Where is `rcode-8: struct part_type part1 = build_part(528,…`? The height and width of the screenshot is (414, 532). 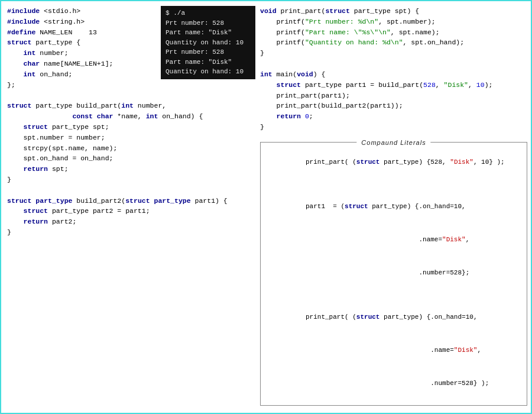
rcode-8: struct part_type part1 = build_part(528,… is located at coordinates (394, 85).